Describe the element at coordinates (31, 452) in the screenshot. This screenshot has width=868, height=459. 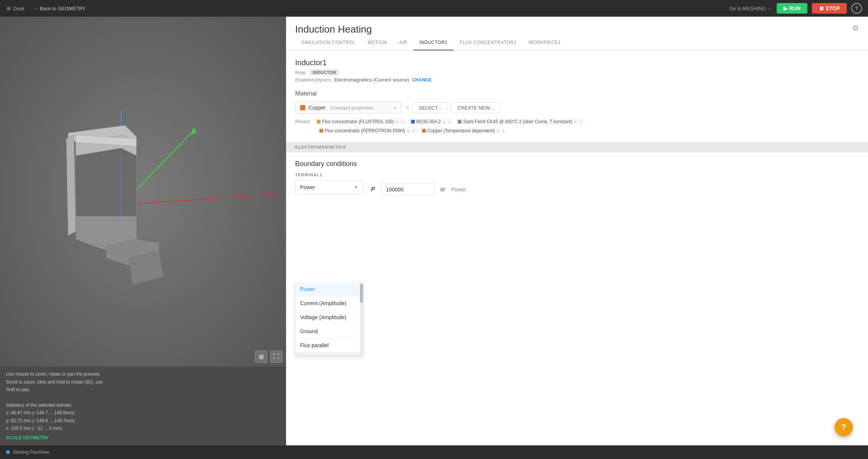
I see `status-label: Starting ParaView` at that location.